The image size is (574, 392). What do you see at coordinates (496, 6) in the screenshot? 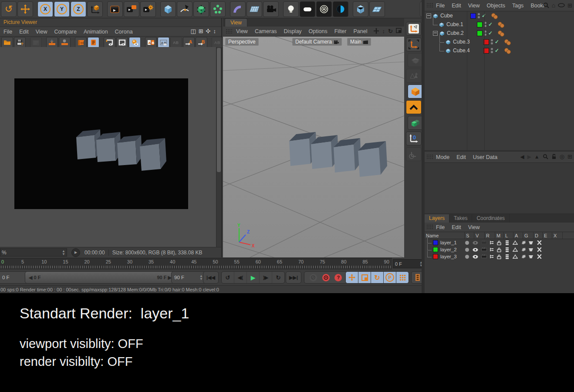
I see `om-menu-objects: Objects` at bounding box center [496, 6].